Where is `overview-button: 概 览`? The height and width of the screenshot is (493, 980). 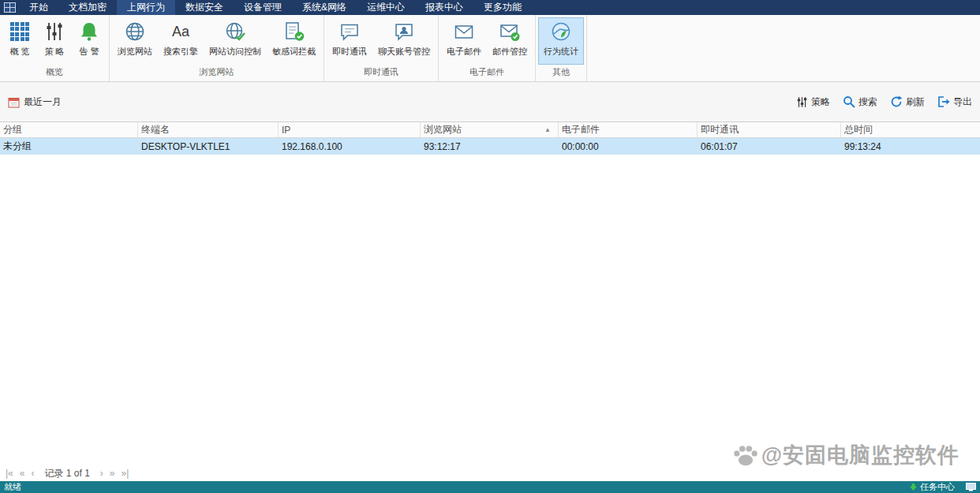
overview-button: 概 览 is located at coordinates (20, 41).